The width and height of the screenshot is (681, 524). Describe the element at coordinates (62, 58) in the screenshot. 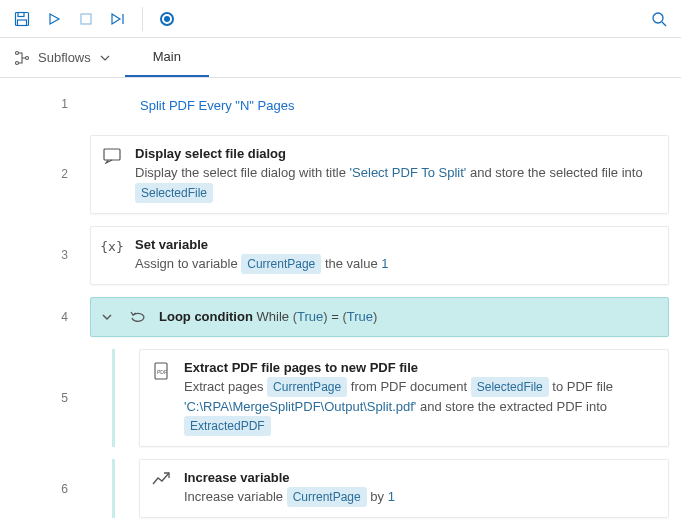

I see `subflows-dropdown: Subflows` at that location.